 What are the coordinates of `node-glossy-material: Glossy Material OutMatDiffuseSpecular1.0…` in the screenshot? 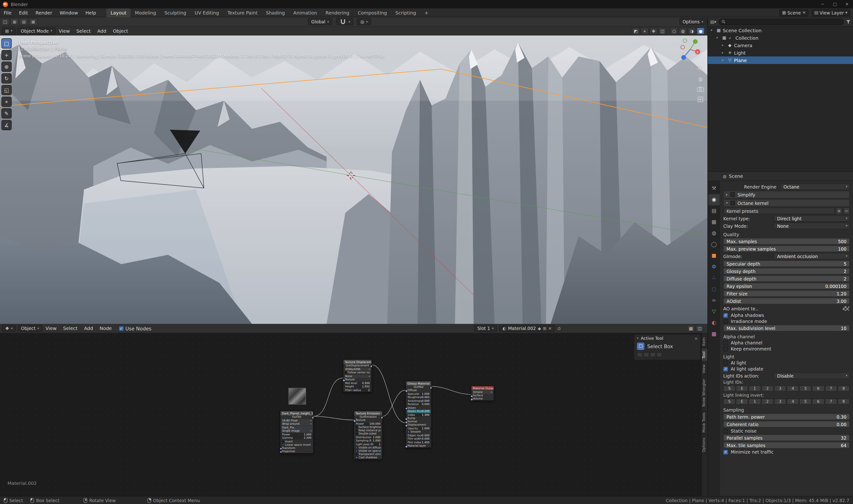 It's located at (418, 414).